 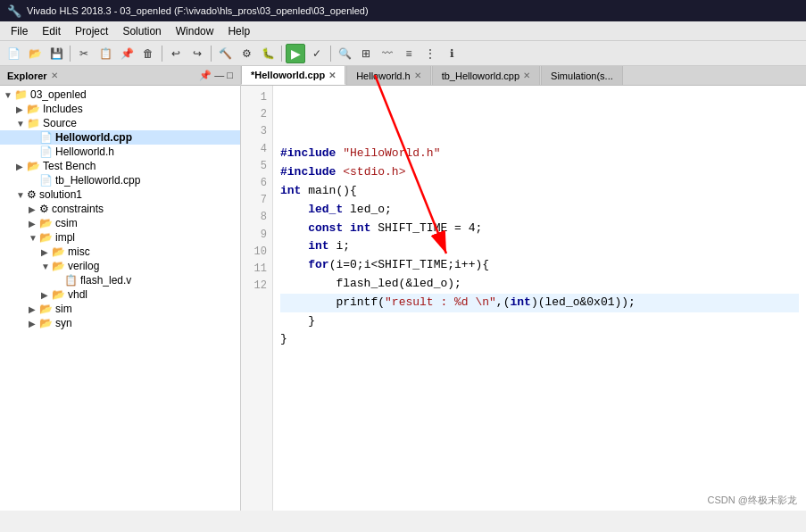 What do you see at coordinates (539, 173) in the screenshot?
I see `code-line-2: #include <stdio.h>` at bounding box center [539, 173].